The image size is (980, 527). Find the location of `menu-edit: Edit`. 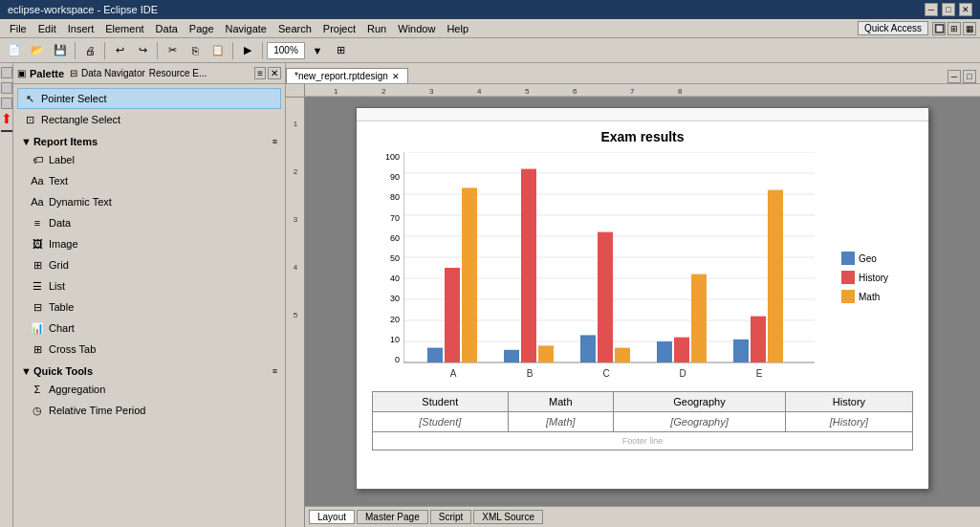

menu-edit: Edit is located at coordinates (48, 29).